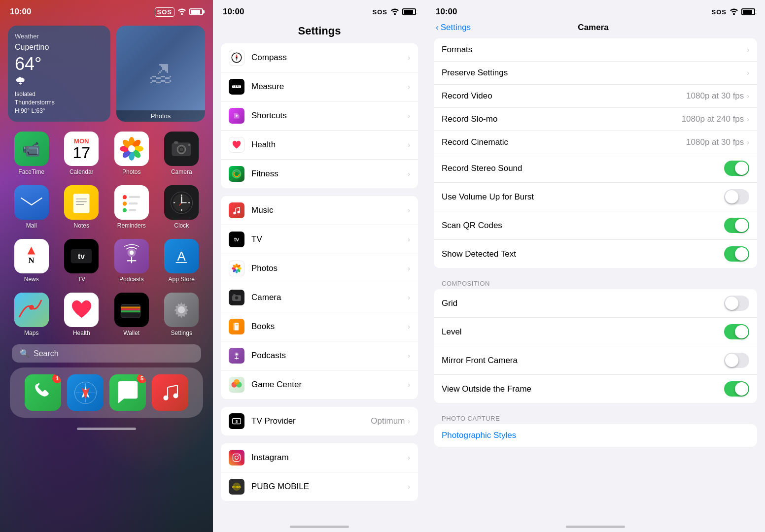 The image size is (765, 532). What do you see at coordinates (329, 268) in the screenshot?
I see `photos-settings-label: Photos` at bounding box center [329, 268].